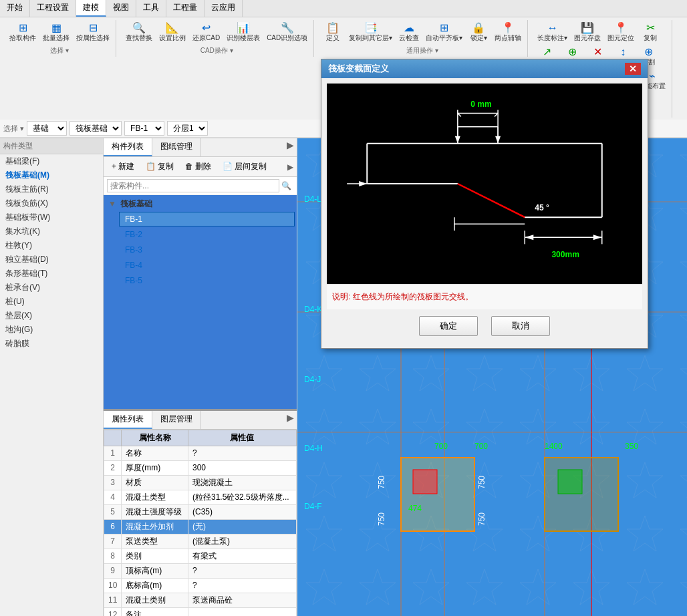 This screenshot has height=616, width=687. What do you see at coordinates (243, 28) in the screenshot?
I see `floor-icon: 📊` at bounding box center [243, 28].